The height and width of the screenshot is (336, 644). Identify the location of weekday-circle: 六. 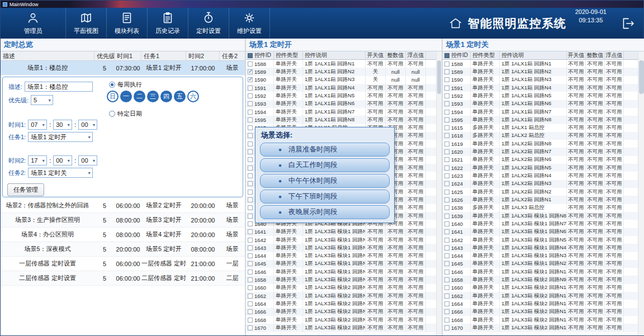
(193, 96).